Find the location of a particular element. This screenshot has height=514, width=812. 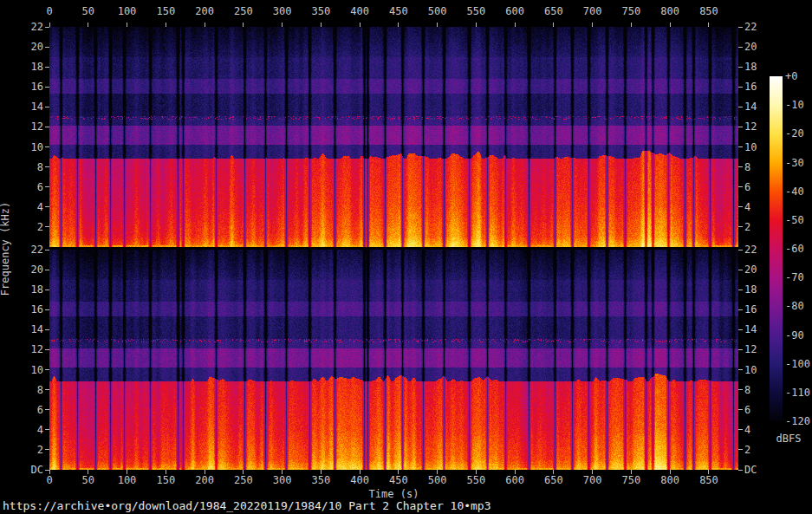

colorbar-tick-label: -70 is located at coordinates (795, 277).